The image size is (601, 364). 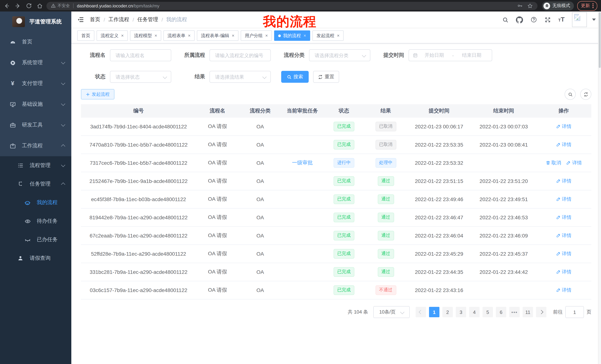 I want to click on sidebar-item-done-tasks: 已办任务, so click(x=36, y=240).